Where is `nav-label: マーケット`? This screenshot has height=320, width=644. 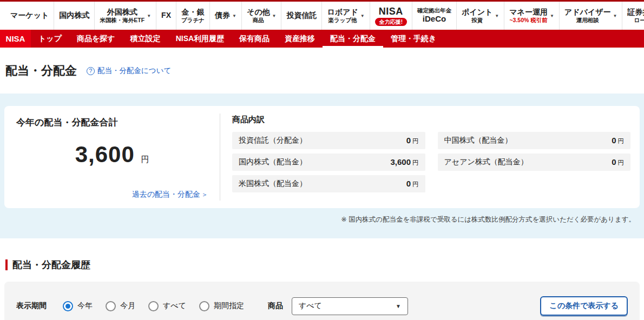
nav-label: マーケット is located at coordinates (29, 16).